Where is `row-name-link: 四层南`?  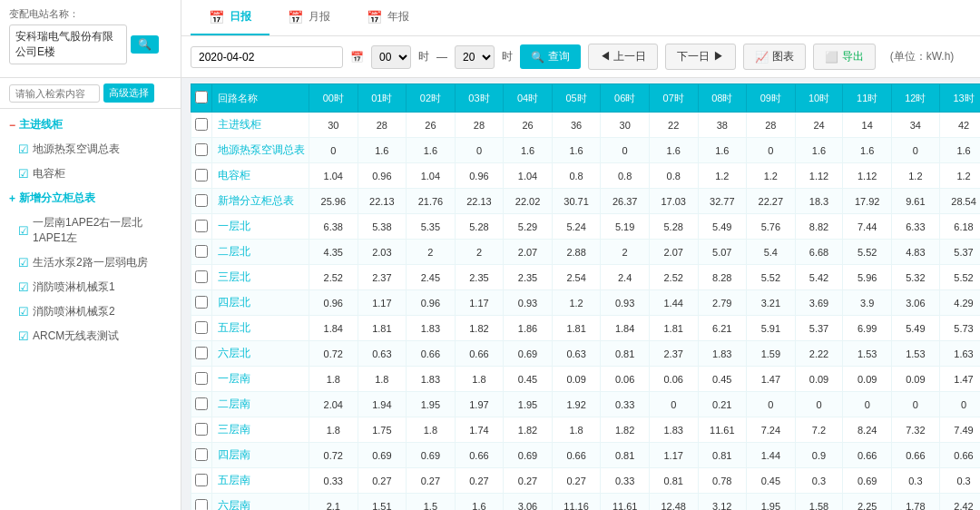
row-name-link: 四层南 is located at coordinates (234, 455).